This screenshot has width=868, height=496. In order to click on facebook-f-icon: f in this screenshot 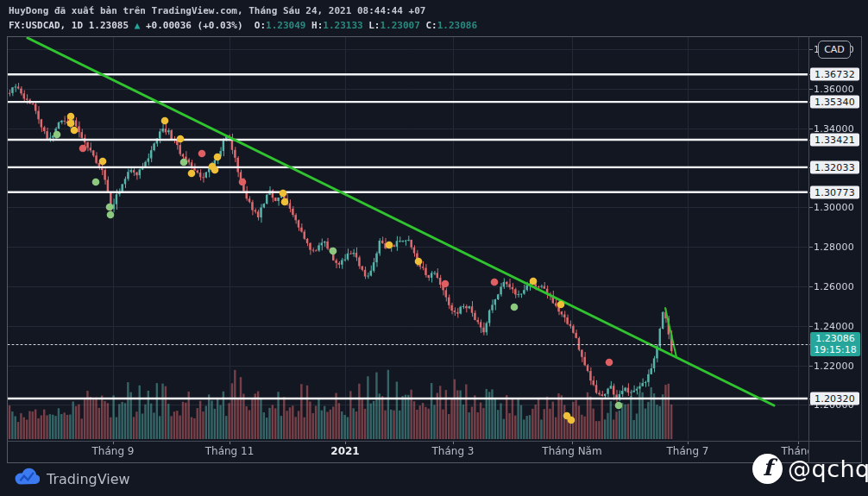, I will do `click(768, 469)`.